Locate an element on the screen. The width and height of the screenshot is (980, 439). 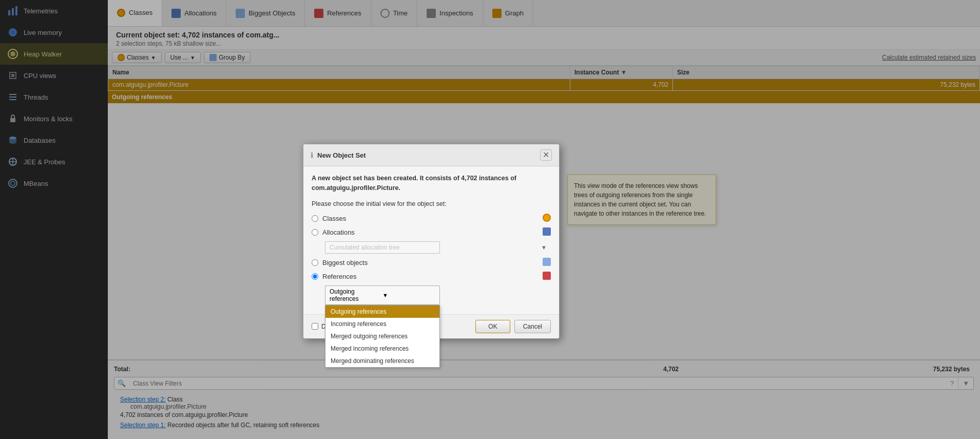
dropdown-item-merged-dominating: Merged dominating references is located at coordinates (382, 361).